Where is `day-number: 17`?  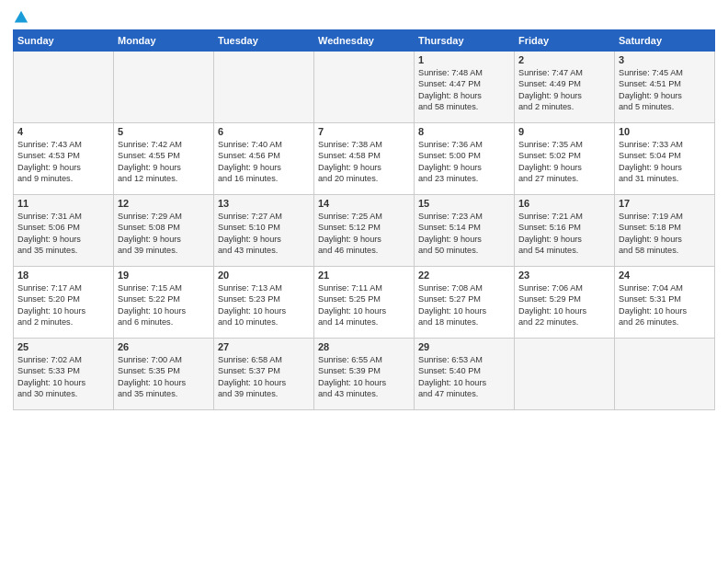
day-number: 17 is located at coordinates (665, 203).